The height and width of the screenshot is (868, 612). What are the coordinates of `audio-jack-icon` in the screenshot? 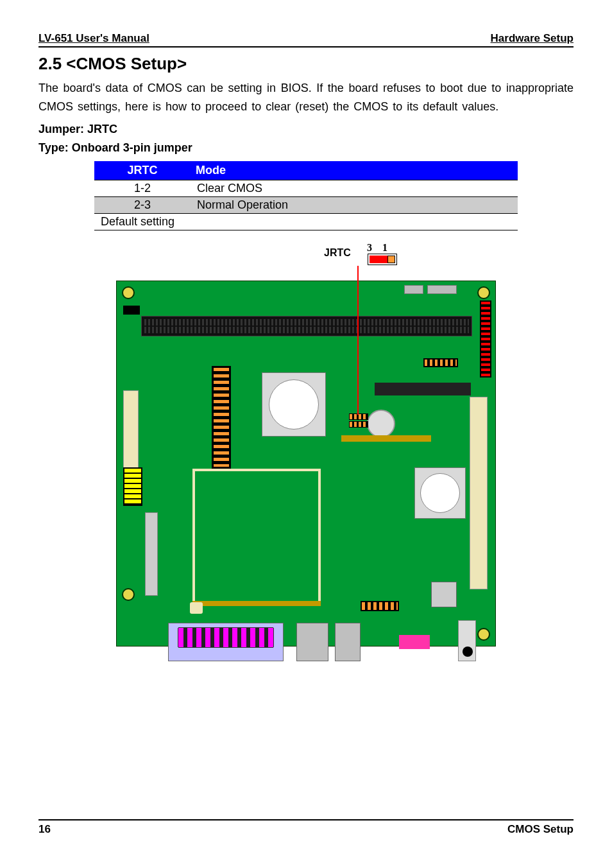 It's located at (467, 641).